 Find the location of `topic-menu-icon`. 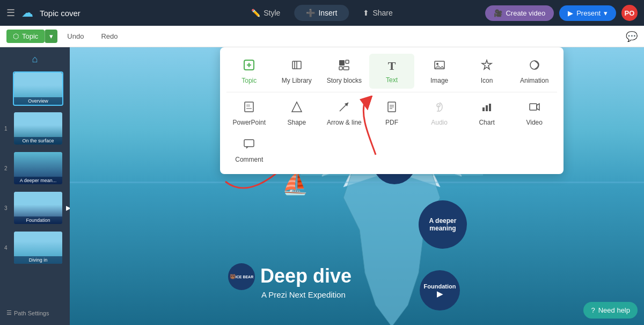

topic-menu-icon is located at coordinates (249, 67).